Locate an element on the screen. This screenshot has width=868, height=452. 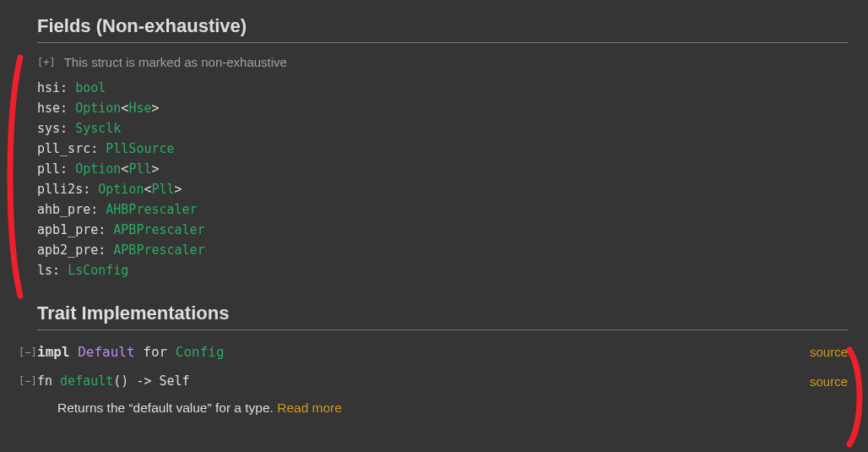
field-name: apb2_pre: is located at coordinates (75, 250).